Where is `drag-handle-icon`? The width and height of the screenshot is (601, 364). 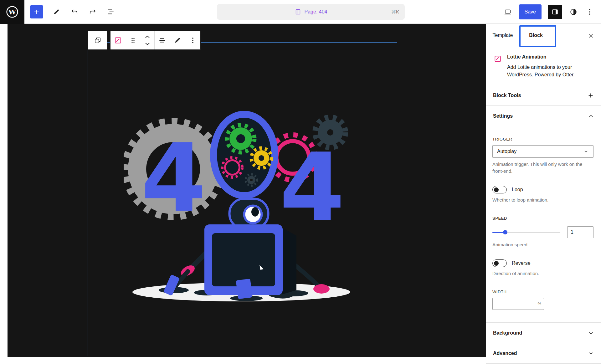 drag-handle-icon is located at coordinates (133, 40).